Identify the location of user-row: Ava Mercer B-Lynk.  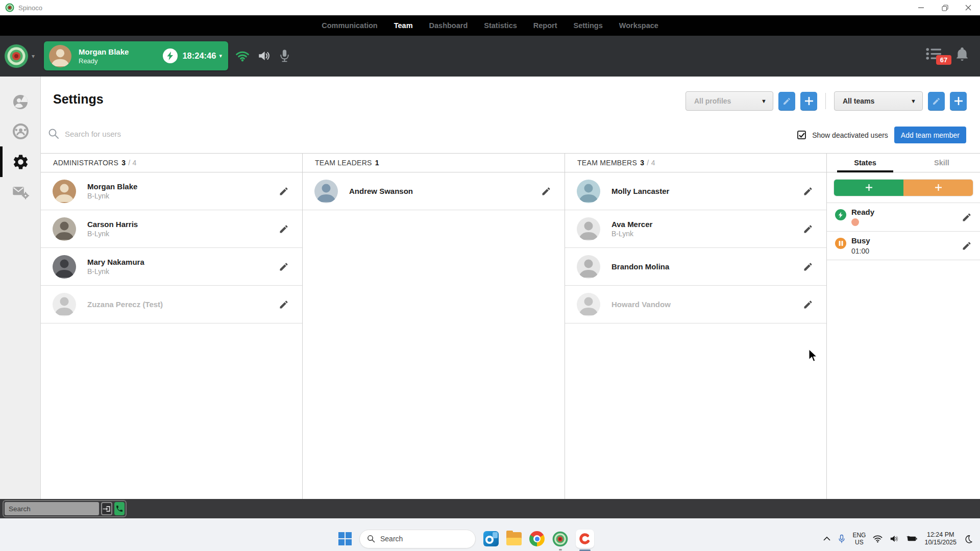
(696, 229).